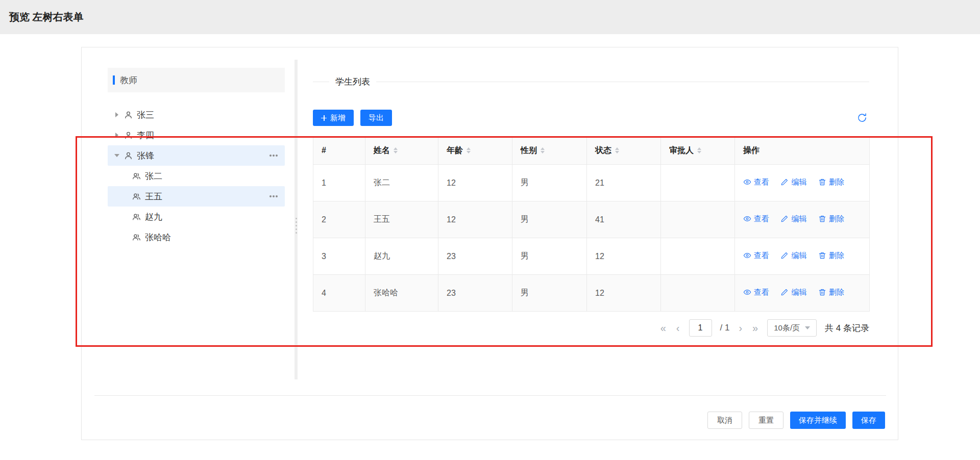 The width and height of the screenshot is (980, 460). What do you see at coordinates (664, 328) in the screenshot?
I see `first-page-button: «` at bounding box center [664, 328].